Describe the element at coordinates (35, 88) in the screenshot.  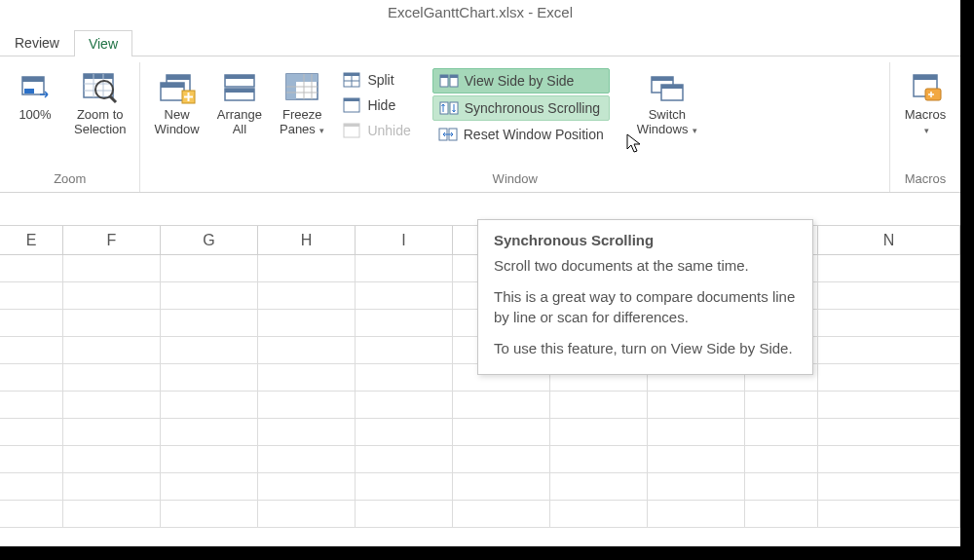
I see `zoom-100-icon` at that location.